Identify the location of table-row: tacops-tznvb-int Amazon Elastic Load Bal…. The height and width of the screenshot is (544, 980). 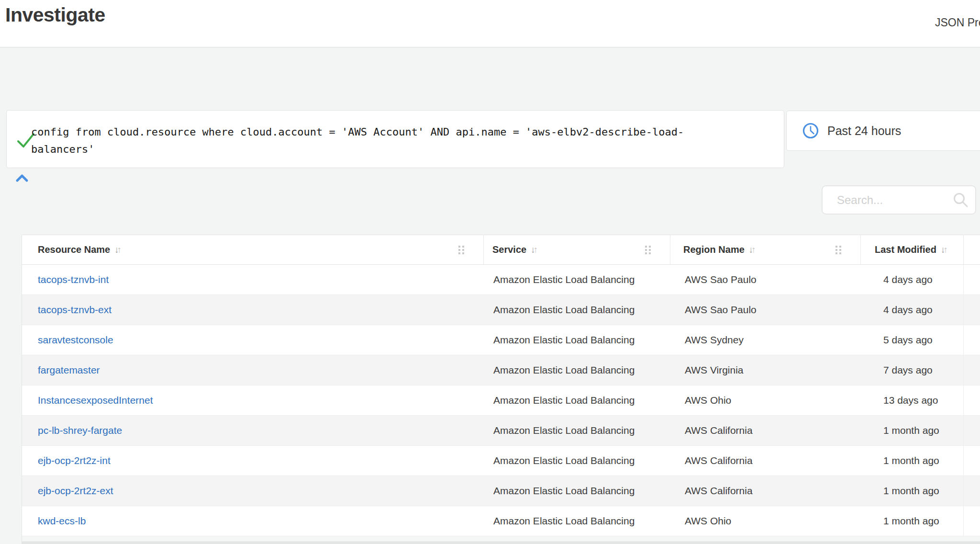
(501, 280).